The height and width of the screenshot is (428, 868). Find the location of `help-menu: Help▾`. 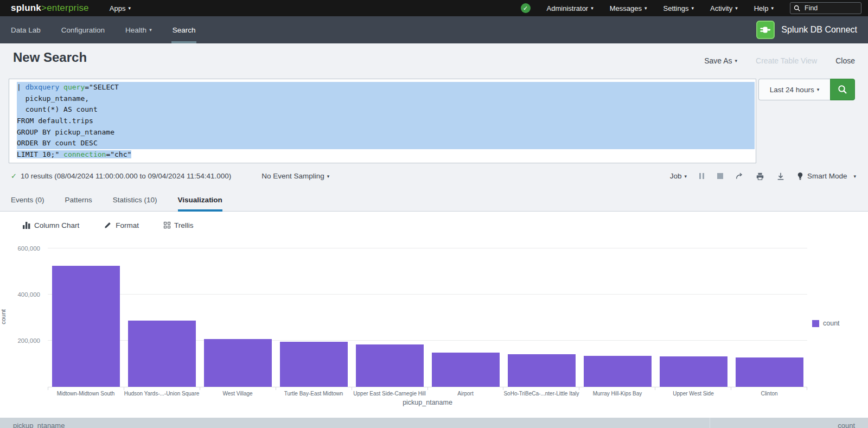

help-menu: Help▾ is located at coordinates (764, 9).